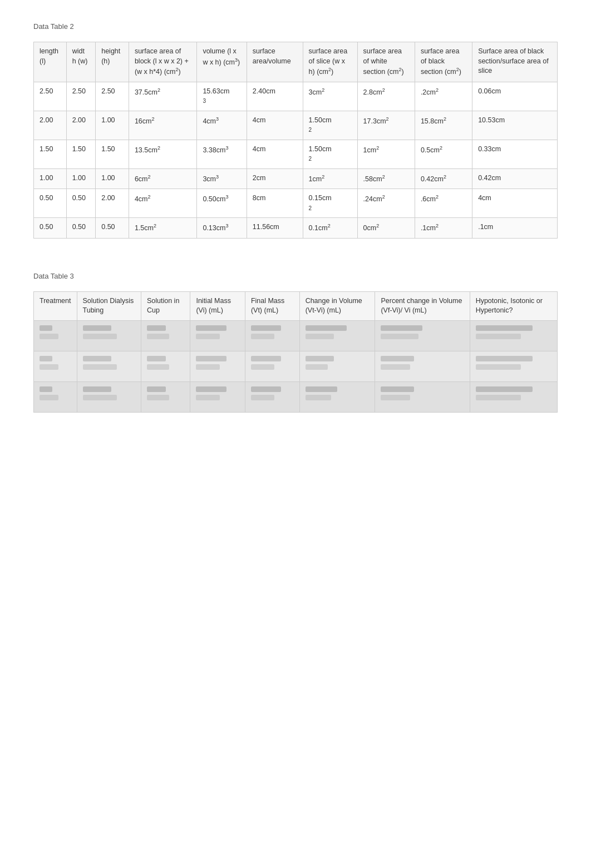 Image resolution: width=591 pixels, height=868 pixels. What do you see at coordinates (515, 228) in the screenshot?
I see `cell: .1cm` at bounding box center [515, 228].